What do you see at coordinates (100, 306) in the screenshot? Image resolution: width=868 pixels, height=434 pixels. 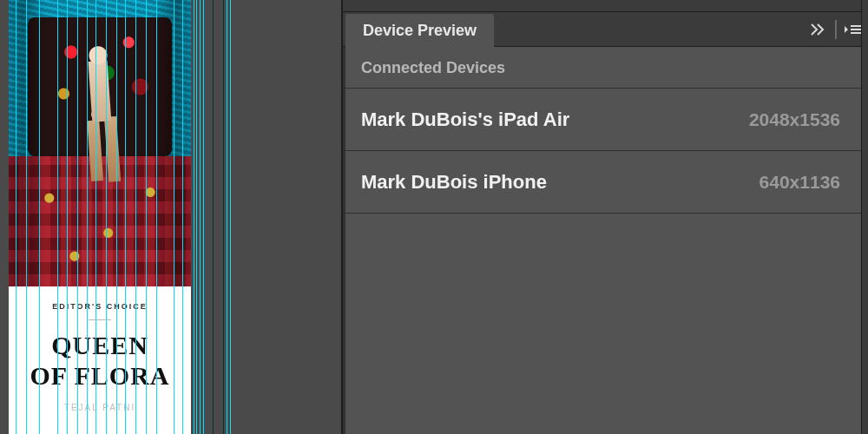 I see `kicker-label: EDITOR'S CHOICE` at bounding box center [100, 306].